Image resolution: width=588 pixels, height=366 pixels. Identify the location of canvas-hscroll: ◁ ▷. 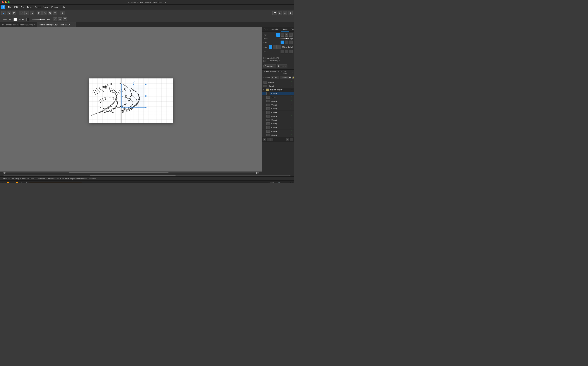
(131, 173).